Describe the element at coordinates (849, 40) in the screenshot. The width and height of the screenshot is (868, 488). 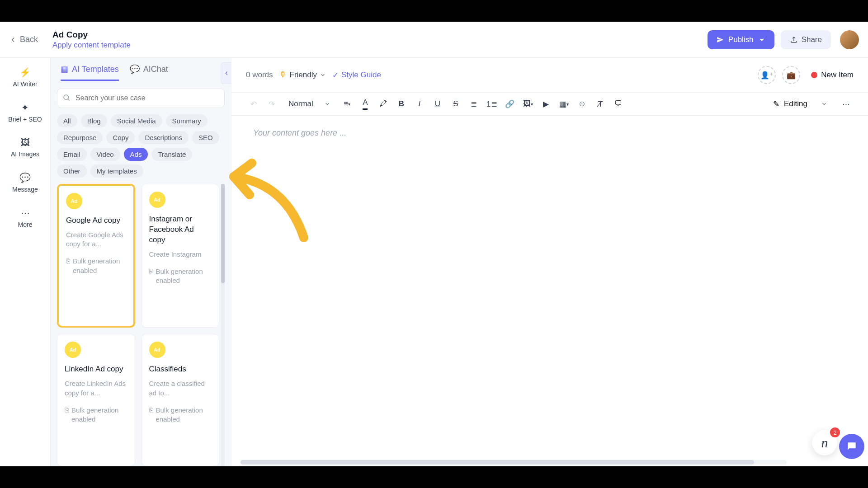
I see `avatar` at that location.